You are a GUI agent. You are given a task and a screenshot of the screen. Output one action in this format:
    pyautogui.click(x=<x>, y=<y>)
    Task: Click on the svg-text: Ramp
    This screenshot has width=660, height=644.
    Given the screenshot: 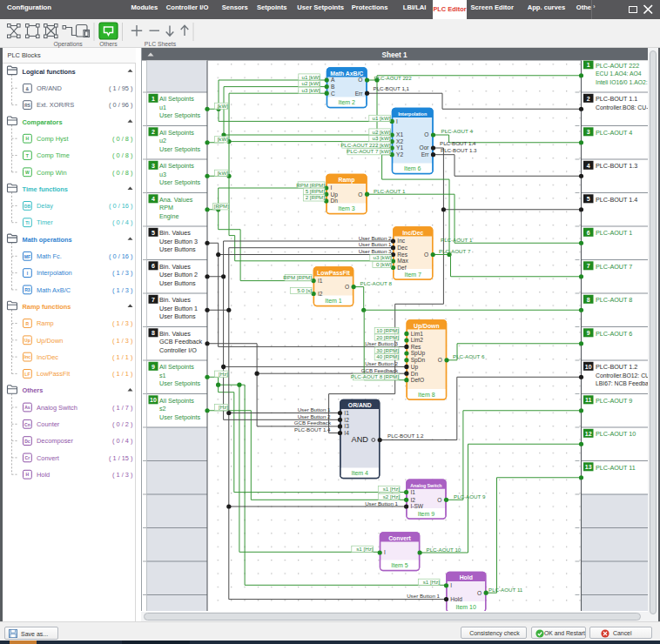 What is the action you would take?
    pyautogui.click(x=347, y=180)
    